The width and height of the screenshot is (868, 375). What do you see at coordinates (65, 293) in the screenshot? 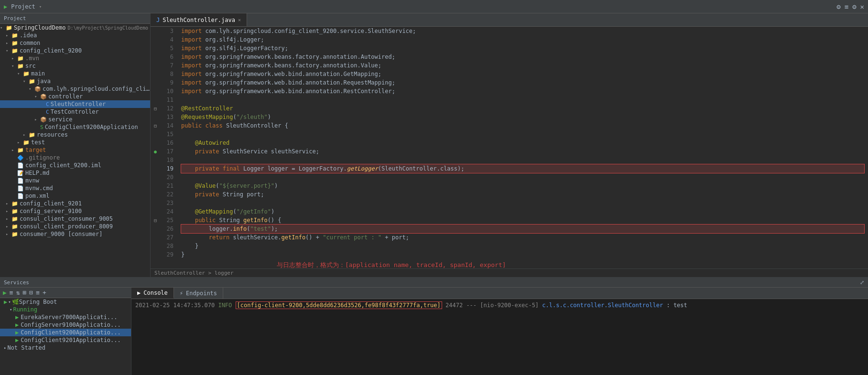
I see `services-toolbar: ▶ ≡ ⇅ ⊞ ⊟ ≡ +` at bounding box center [65, 293].